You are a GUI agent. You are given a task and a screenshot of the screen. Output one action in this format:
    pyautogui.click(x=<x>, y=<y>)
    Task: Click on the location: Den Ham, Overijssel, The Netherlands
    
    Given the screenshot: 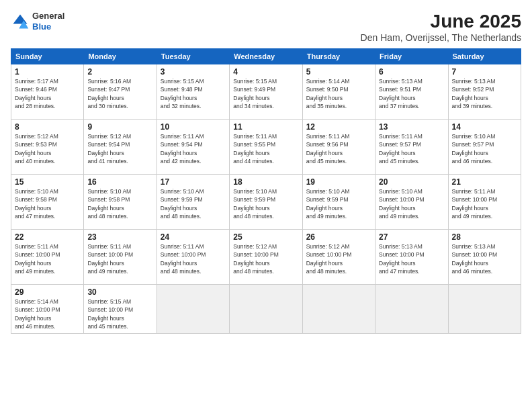 What is the action you would take?
    pyautogui.click(x=441, y=38)
    